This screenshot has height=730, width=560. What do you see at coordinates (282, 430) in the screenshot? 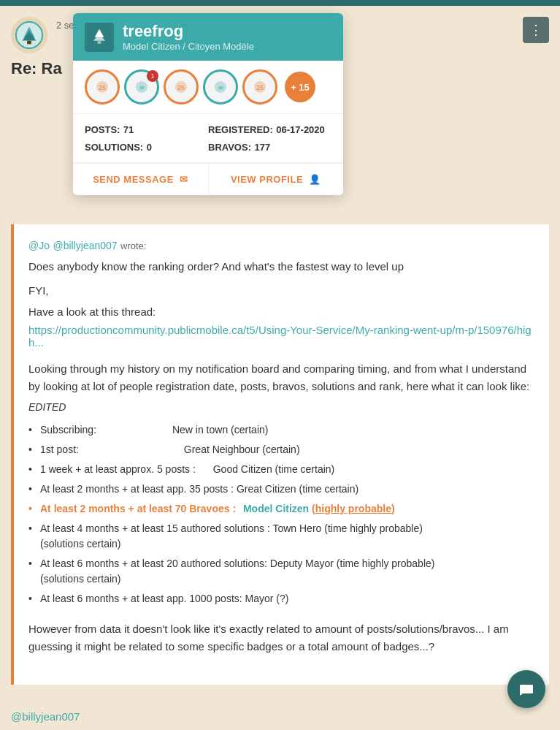
I see `rank-item-subscribing: Subscribing: New in town (certain)` at bounding box center [282, 430].